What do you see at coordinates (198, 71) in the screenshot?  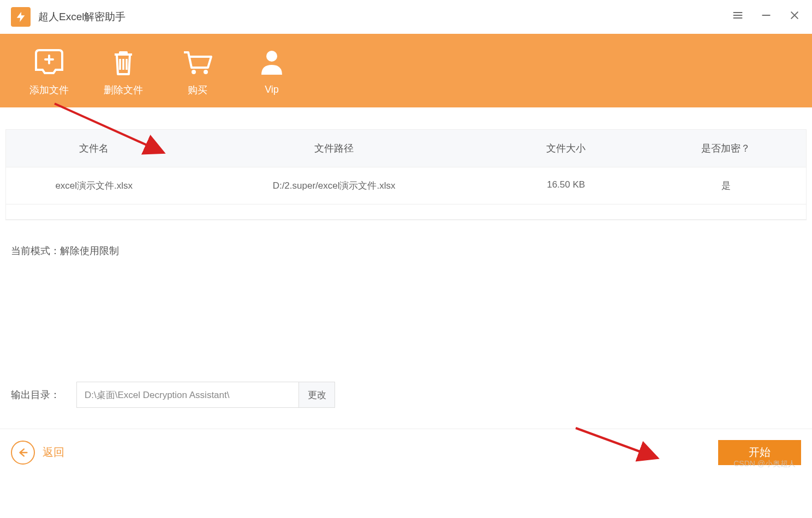 I see `buy-button: 购买` at bounding box center [198, 71].